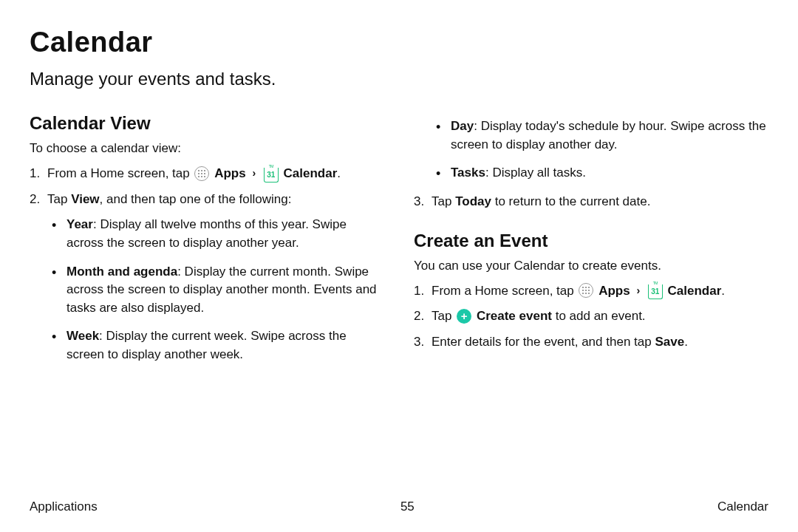 This screenshot has width=798, height=532. I want to click on year-label: Year, so click(80, 225).